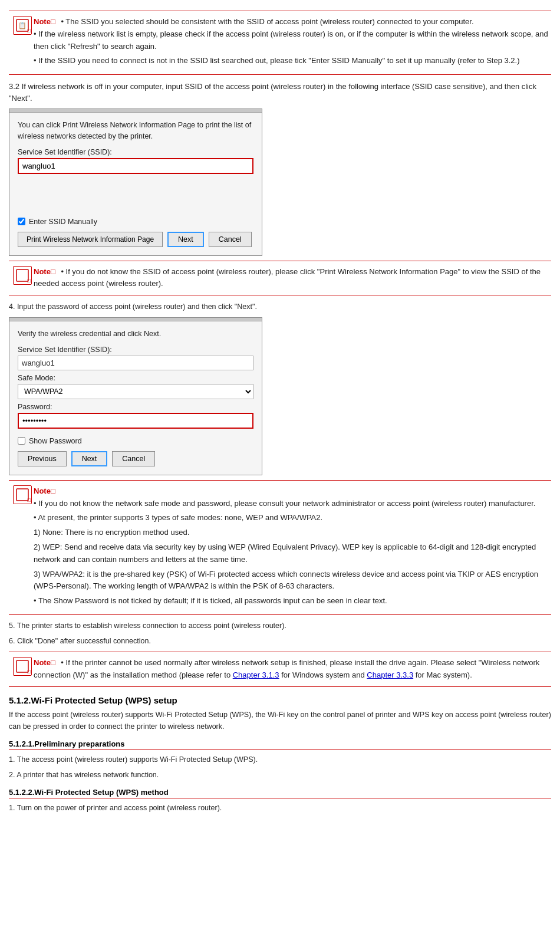 Image resolution: width=560 pixels, height=950 pixels. Describe the element at coordinates (21, 222) in the screenshot. I see `enter-ssid-manually-checkbox` at that location.